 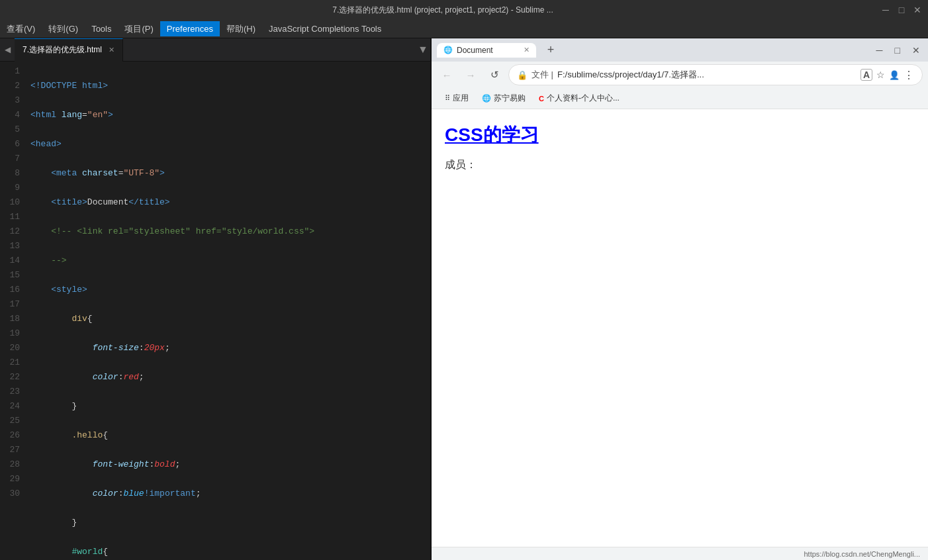 I want to click on editor-tab-active: 7.选择器的优先级.html ✕, so click(x=69, y=50).